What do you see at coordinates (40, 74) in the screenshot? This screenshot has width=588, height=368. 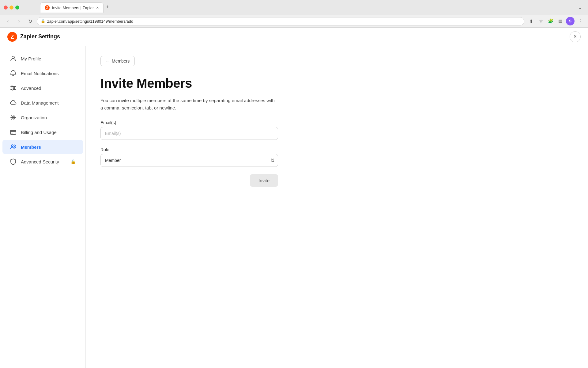 I see `sidebar-label-email-notifications: Email Notifications` at bounding box center [40, 74].